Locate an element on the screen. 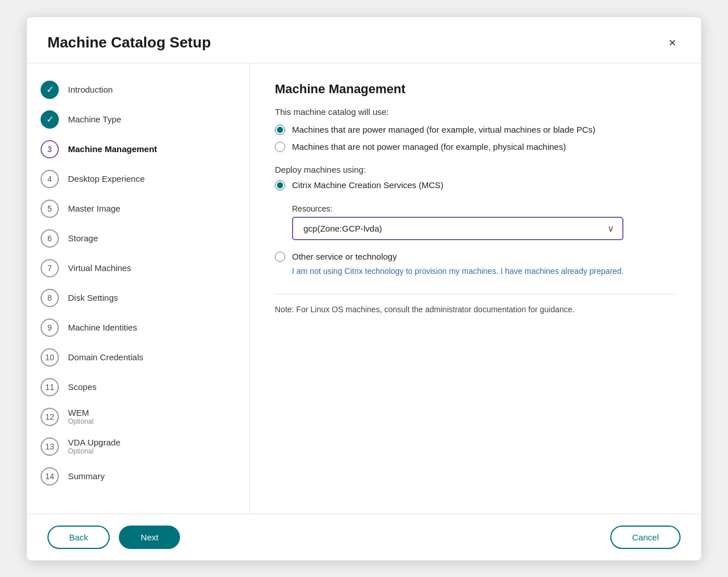  sidebar-item-11: 11Scopes is located at coordinates (138, 387).